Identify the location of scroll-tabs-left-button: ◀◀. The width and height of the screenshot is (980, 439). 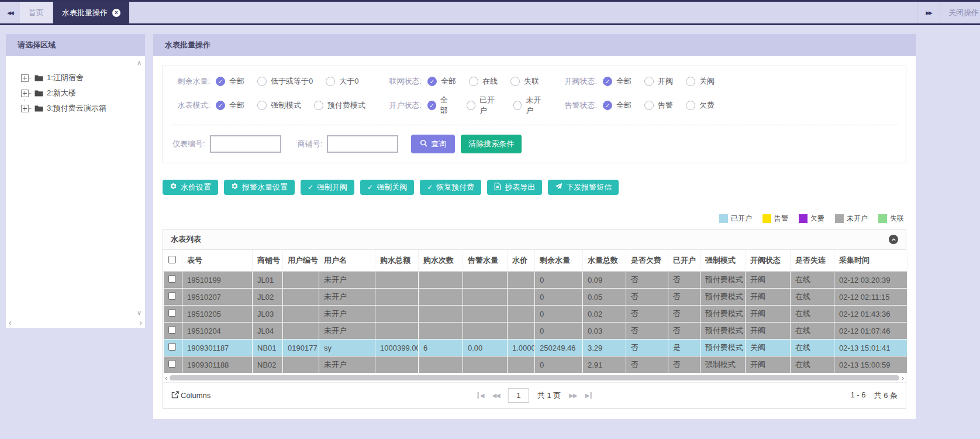
(10, 13).